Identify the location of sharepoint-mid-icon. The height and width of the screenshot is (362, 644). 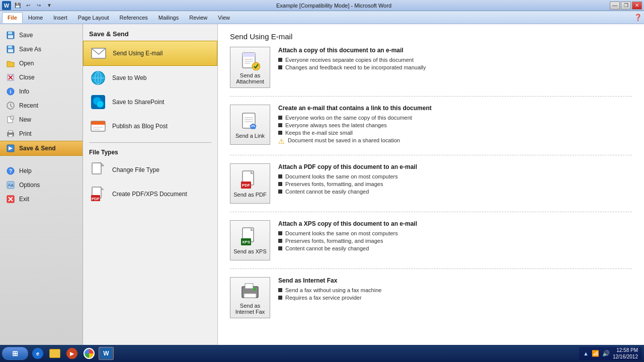
(98, 102).